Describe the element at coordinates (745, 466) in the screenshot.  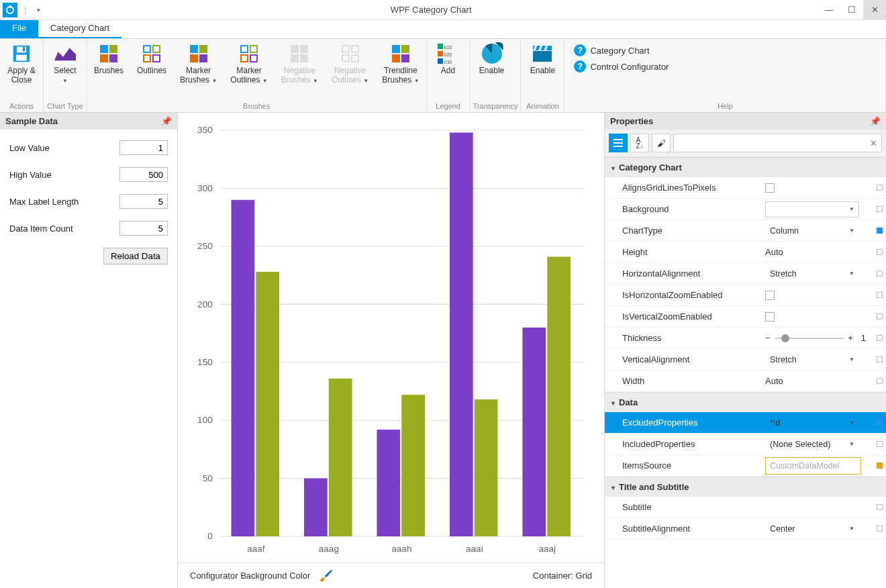
I see `prop-itemssource: ItemsSourceCustomDataModel` at that location.